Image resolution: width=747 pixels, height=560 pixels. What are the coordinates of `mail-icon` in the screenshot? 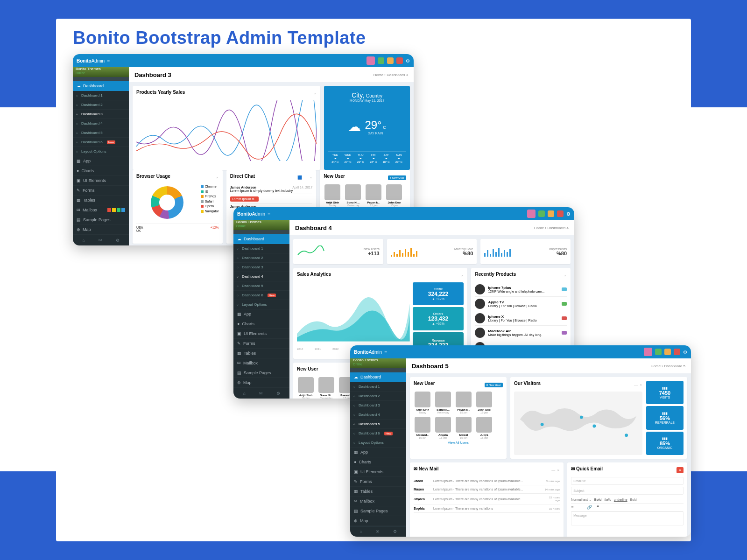 It's located at (390, 61).